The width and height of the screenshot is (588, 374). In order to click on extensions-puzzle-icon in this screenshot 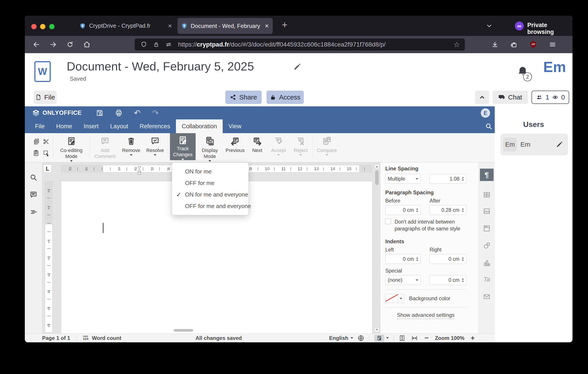, I will do `click(514, 44)`.